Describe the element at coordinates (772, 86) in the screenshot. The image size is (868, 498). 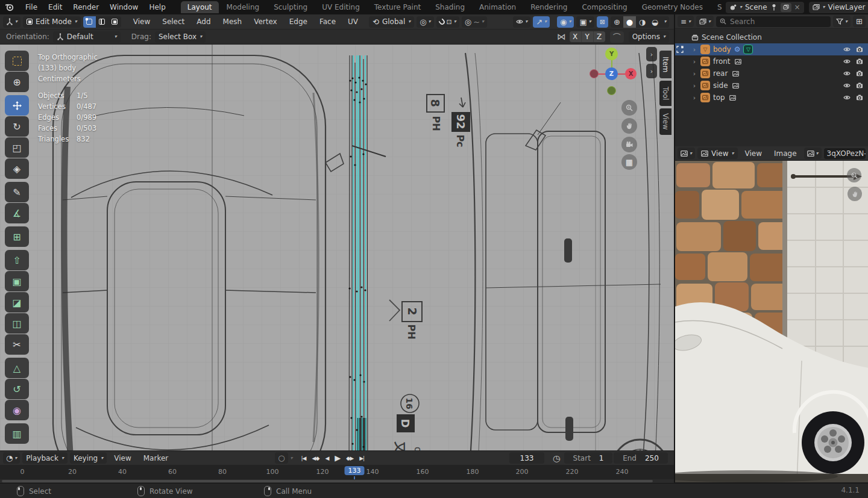
I see `outliner-row-side: › side` at that location.